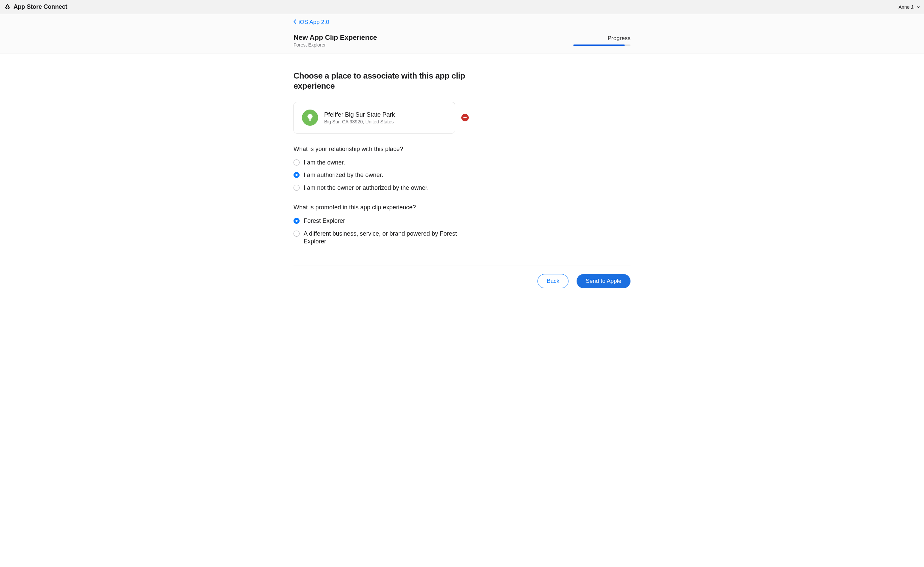 This screenshot has width=924, height=567. What do you see at coordinates (462, 34) in the screenshot?
I see `subheader: iOS App 2.0 New App Clip Experience Fore…` at bounding box center [462, 34].